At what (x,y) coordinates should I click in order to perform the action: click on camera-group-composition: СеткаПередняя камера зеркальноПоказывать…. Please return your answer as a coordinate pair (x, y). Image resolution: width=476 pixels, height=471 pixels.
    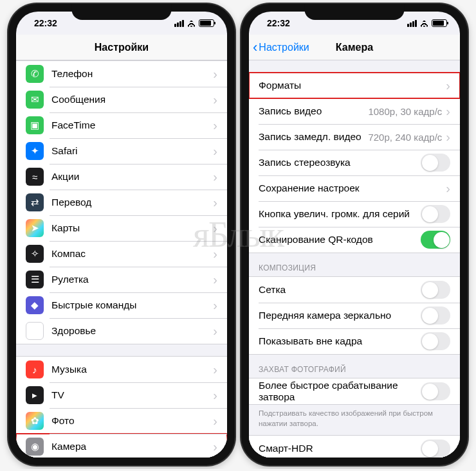
    Looking at the image, I should click on (354, 315).